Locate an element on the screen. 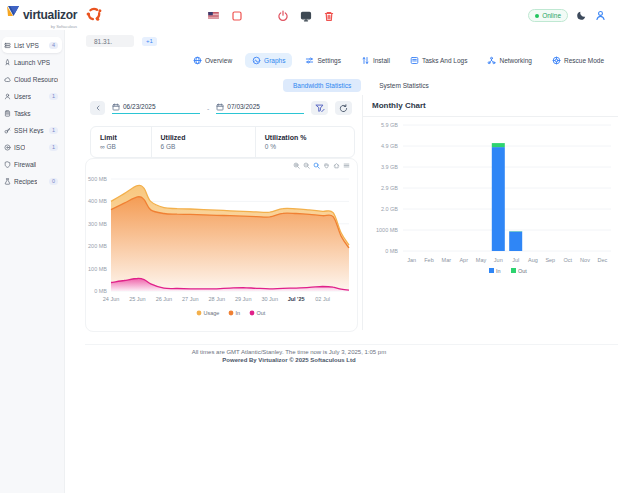 This screenshot has width=620, height=493. tab-overview: Overview is located at coordinates (212, 60).